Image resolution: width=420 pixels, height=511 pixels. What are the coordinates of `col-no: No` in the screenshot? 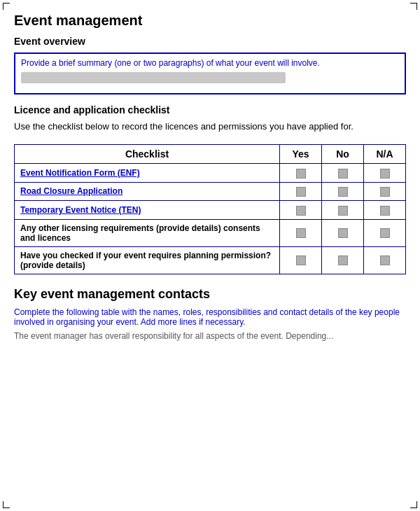 It's located at (343, 154).